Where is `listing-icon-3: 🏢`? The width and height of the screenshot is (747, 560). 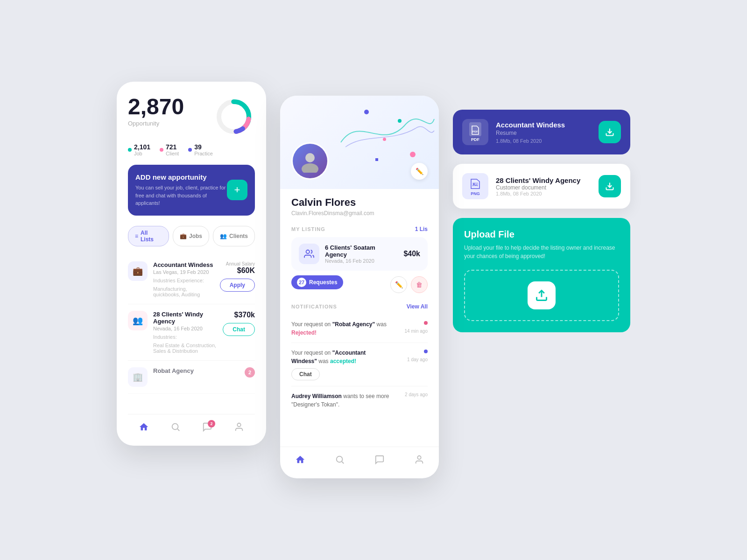 listing-icon-3: 🏢 is located at coordinates (138, 377).